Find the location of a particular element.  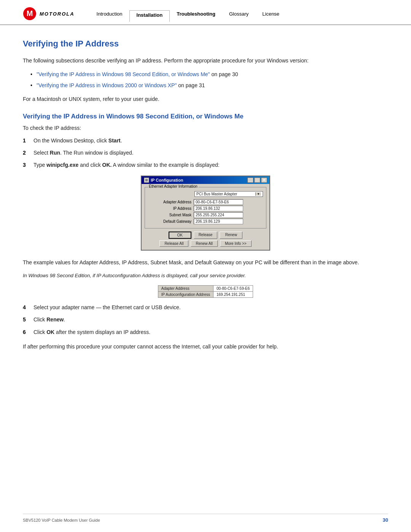

motorola-text: MOTOROLA is located at coordinates (57, 14).